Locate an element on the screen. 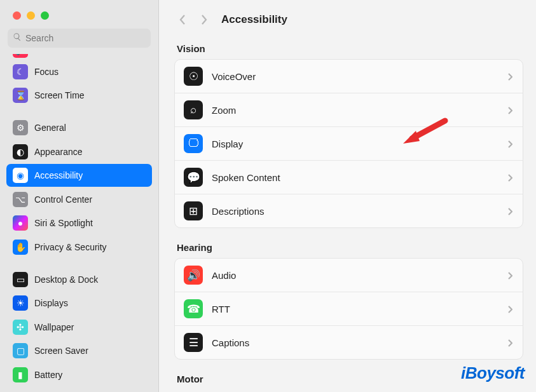  moon-icon: ☾ is located at coordinates (20, 72).